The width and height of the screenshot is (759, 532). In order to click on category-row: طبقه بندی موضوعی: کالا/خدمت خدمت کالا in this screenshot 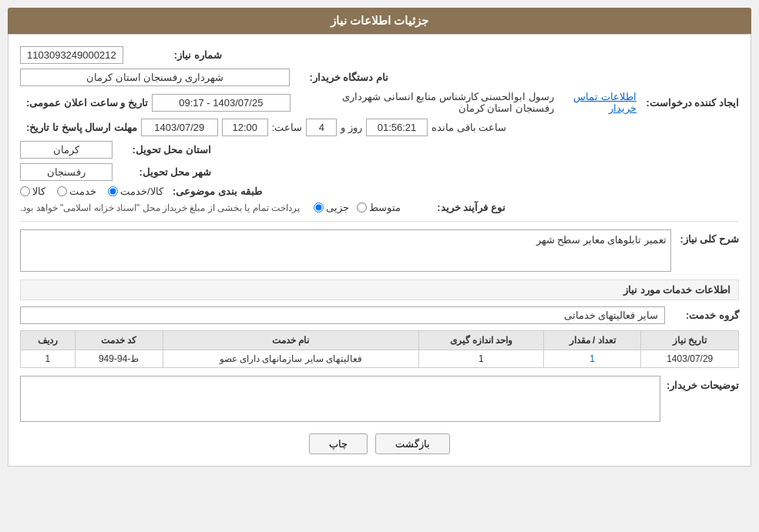, I will do `click(379, 191)`.